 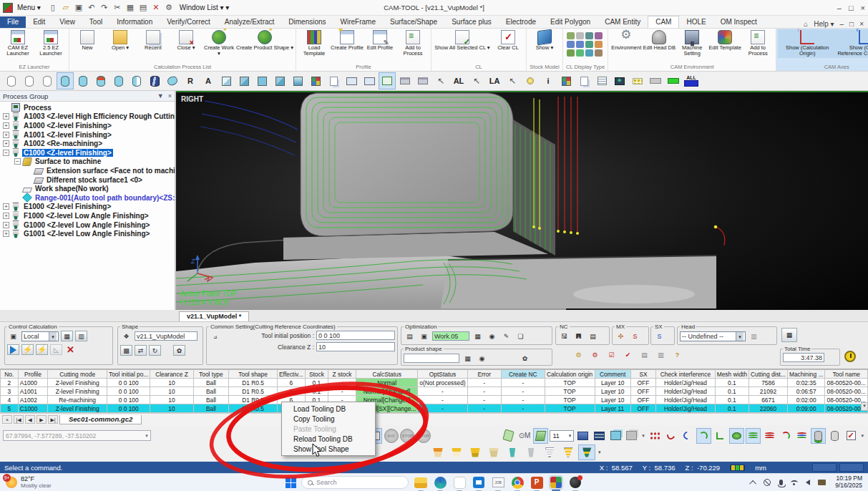 What do you see at coordinates (525, 358) in the screenshot?
I see `product-shape-tools-button: ✿` at bounding box center [525, 358].